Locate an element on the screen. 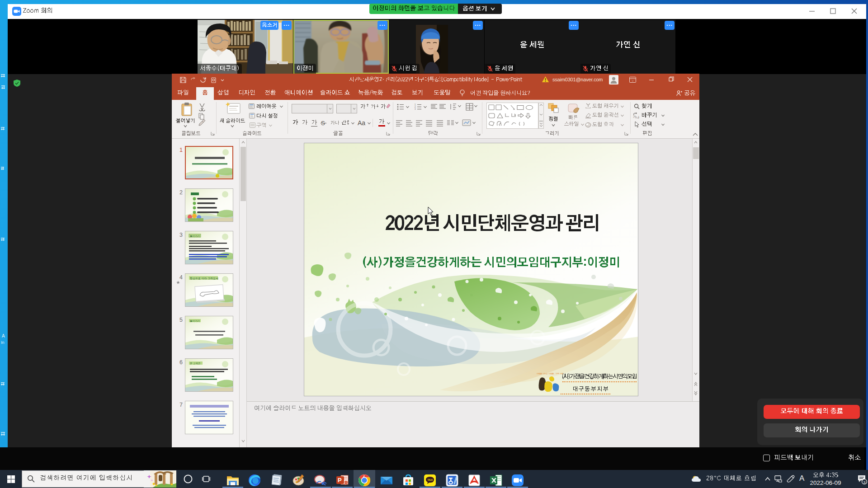  svg-text: 나 is located at coordinates (638, 117).